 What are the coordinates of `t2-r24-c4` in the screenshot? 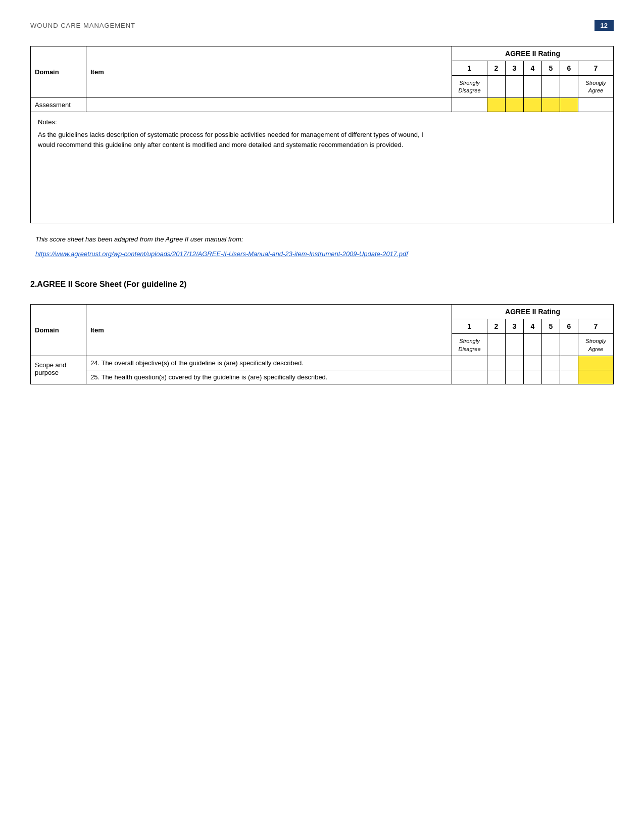 It's located at (533, 363).